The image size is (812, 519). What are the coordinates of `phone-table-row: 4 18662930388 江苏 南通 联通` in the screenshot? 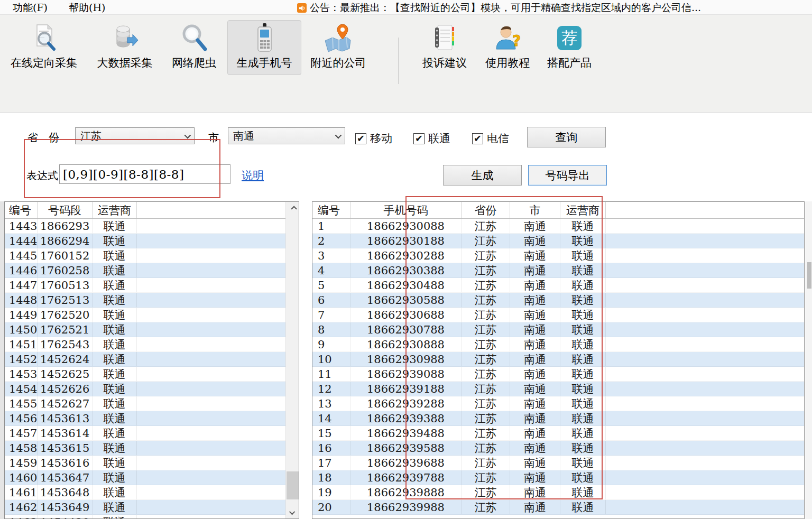 It's located at (558, 271).